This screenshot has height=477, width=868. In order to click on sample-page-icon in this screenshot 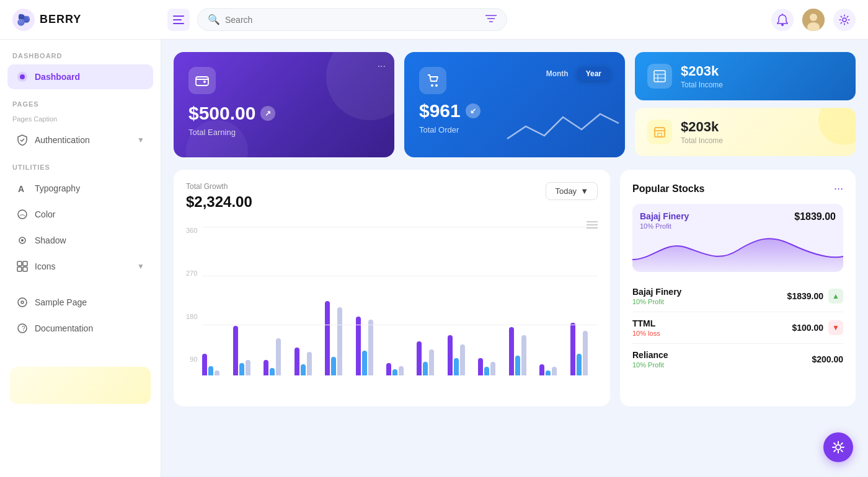, I will do `click(22, 302)`.